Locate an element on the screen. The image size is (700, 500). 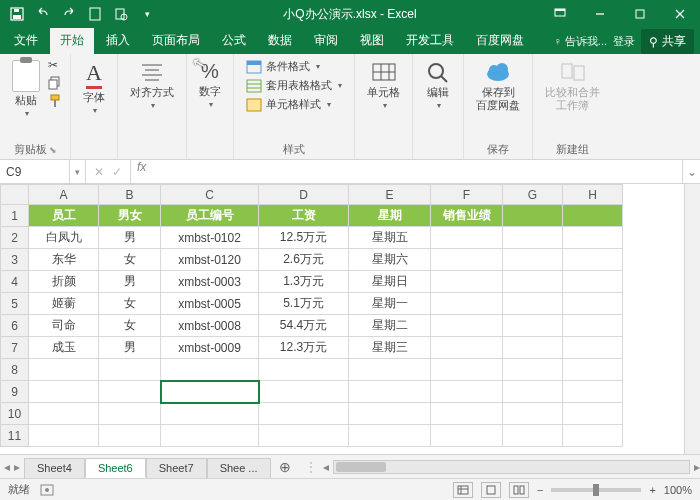
sheet-tab: Shee ... is located at coordinates (239, 468).